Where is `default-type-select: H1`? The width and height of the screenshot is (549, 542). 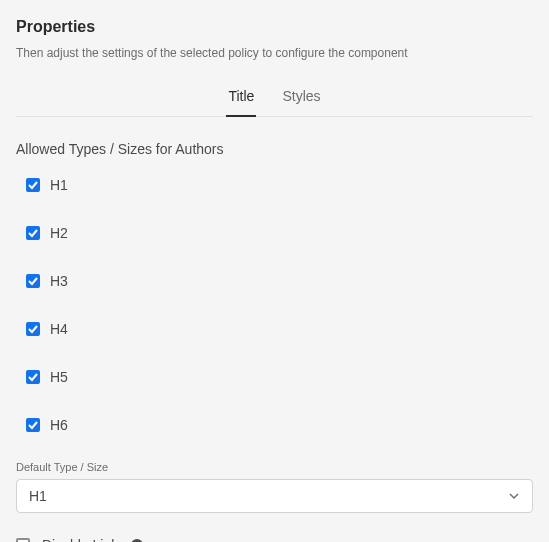 default-type-select: H1 is located at coordinates (274, 496).